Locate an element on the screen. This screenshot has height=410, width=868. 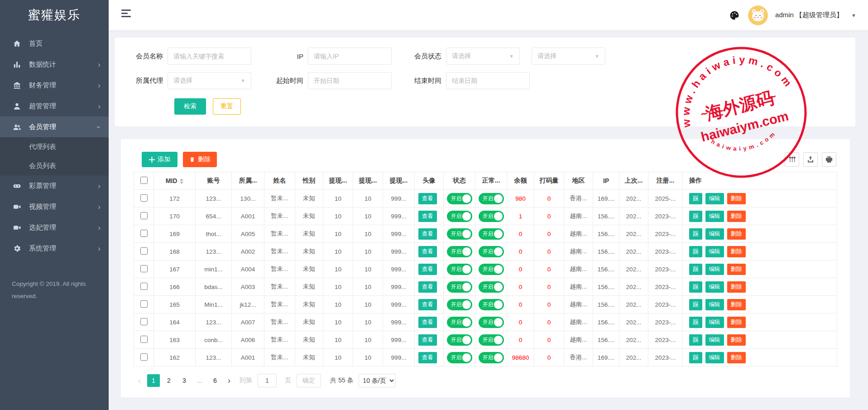
prev-page-button: ‹ is located at coordinates (139, 381).